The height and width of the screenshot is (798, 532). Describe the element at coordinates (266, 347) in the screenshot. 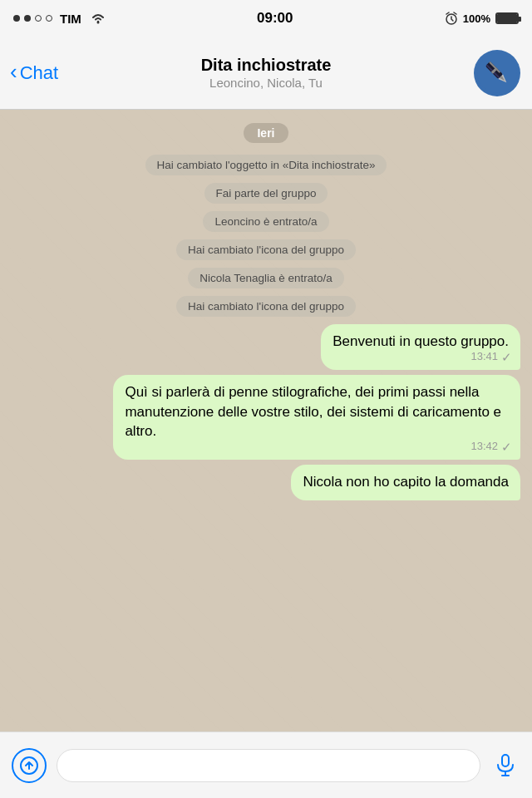

I see `message-row-1: Benvenuti in questo gruppo. 13:41 ✓` at that location.